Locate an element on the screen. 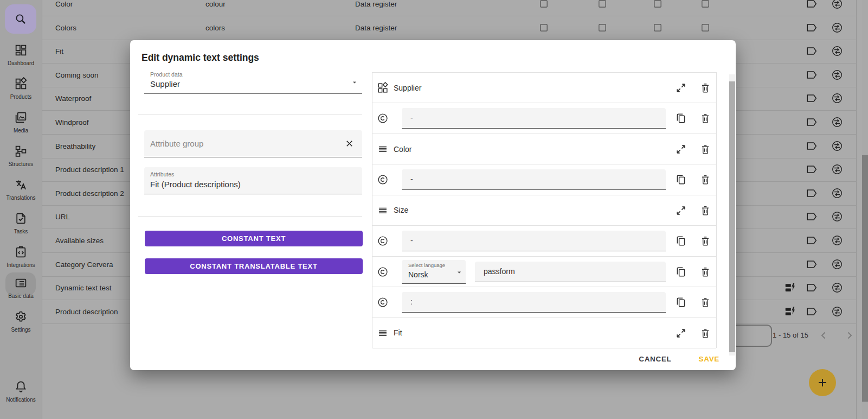 The image size is (868, 419). table-row: Color colour Data register is located at coordinates (449, 8).